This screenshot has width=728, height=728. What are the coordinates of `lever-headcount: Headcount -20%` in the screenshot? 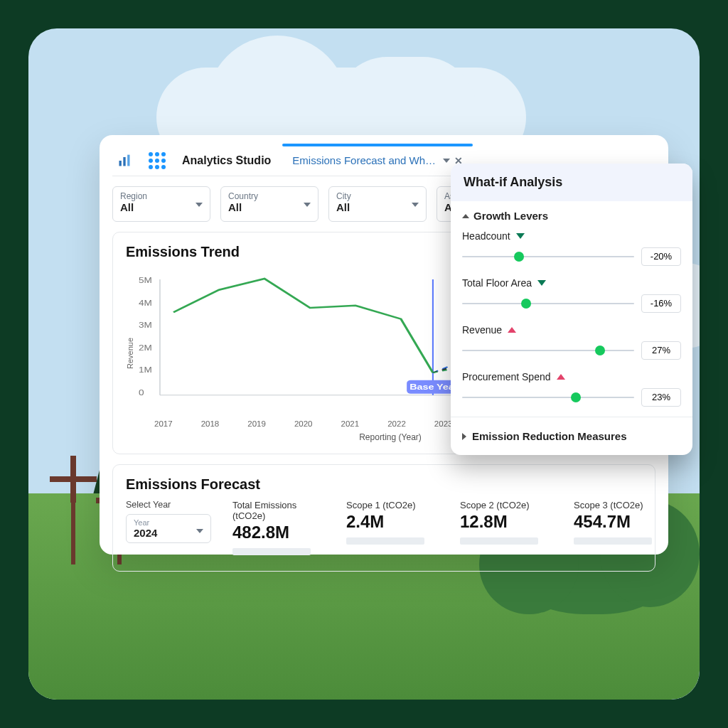 It's located at (572, 250).